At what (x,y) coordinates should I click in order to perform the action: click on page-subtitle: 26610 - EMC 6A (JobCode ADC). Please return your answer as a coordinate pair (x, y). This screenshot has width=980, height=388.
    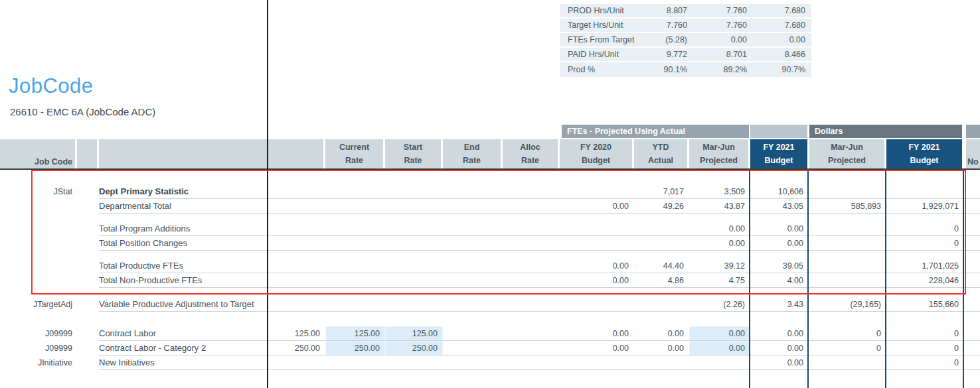
    Looking at the image, I should click on (82, 111).